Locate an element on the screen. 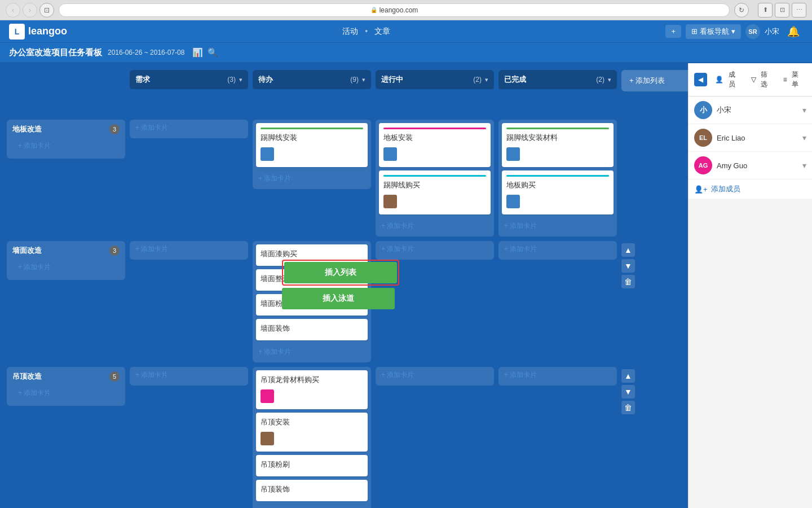 This screenshot has height=508, width=812. address-bar: 🔒 leangoo.com is located at coordinates (394, 10).